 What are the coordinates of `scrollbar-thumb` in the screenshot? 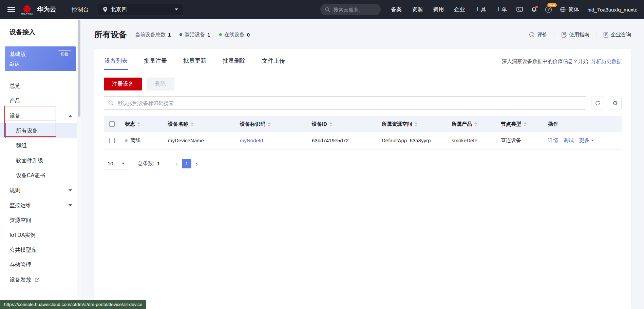 It's located at (79, 68).